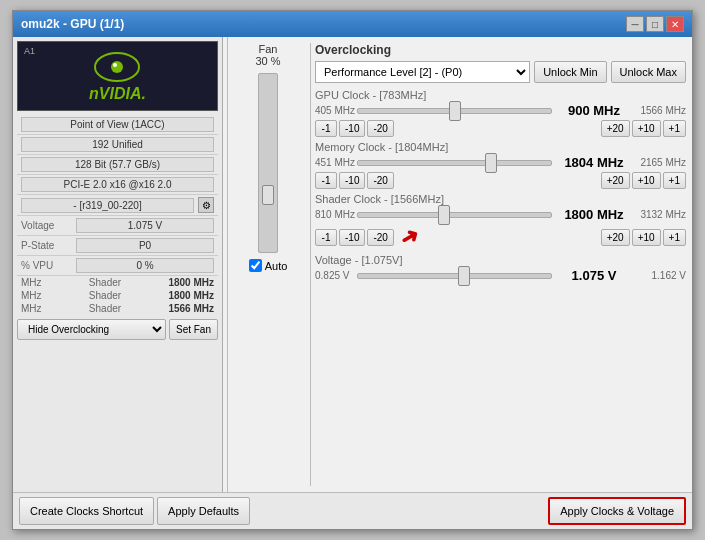  What do you see at coordinates (500, 72) in the screenshot?
I see `perf-level-row: Performance Level [2] - (P0) Unlock Min …` at bounding box center [500, 72].